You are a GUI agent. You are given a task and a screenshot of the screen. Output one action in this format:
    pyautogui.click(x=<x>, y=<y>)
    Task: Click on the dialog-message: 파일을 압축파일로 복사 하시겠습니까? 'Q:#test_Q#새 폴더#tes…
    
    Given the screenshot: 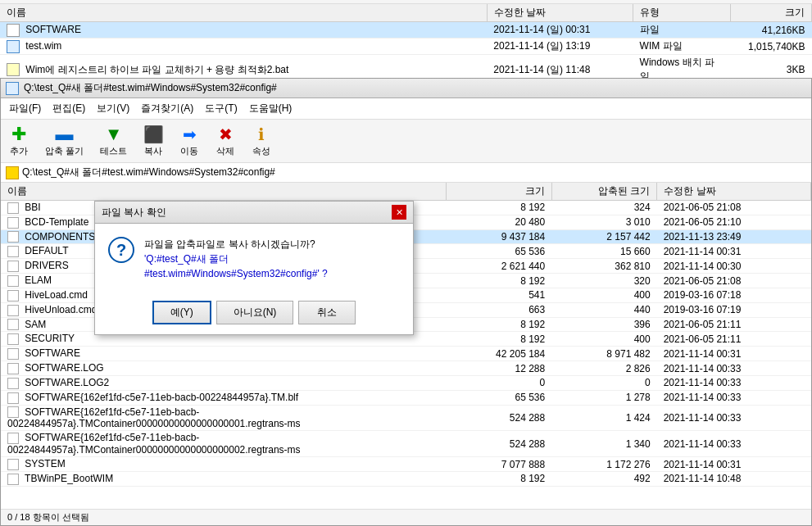 What is the action you would take?
    pyautogui.click(x=272, y=259)
    